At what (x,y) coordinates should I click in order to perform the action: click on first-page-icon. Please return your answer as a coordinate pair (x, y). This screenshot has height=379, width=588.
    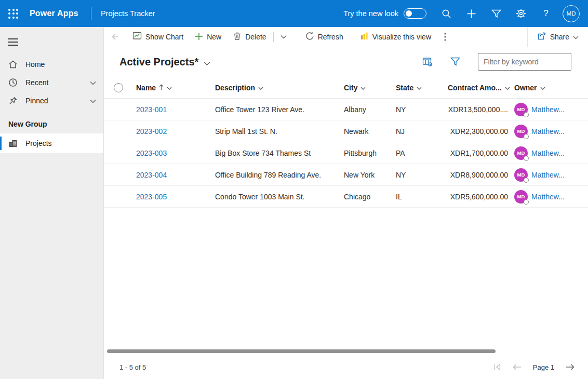
    Looking at the image, I should click on (498, 367).